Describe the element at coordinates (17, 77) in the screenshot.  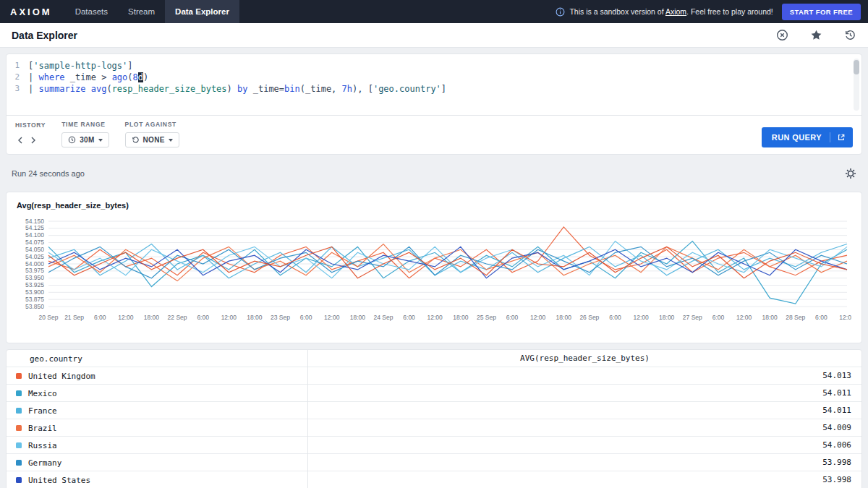
I see `line-number: 2` at that location.